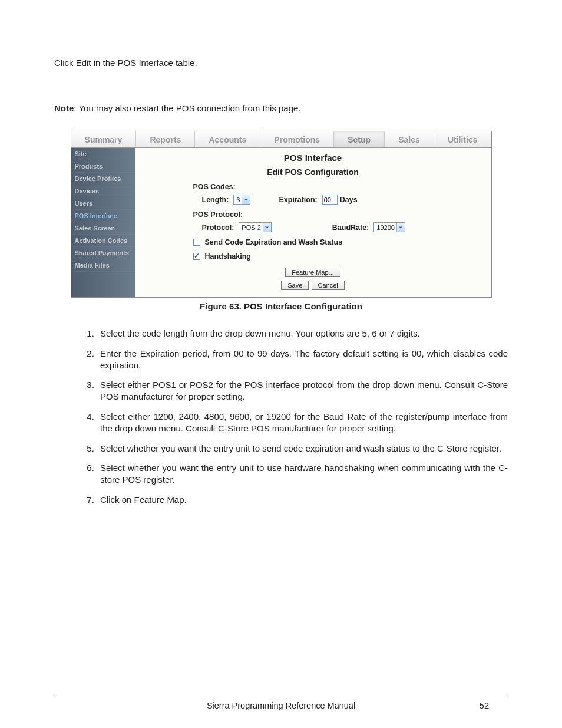 This screenshot has width=562, height=728. What do you see at coordinates (103, 229) in the screenshot?
I see `sidebar-item-sales-screen: Sales Screen` at bounding box center [103, 229].